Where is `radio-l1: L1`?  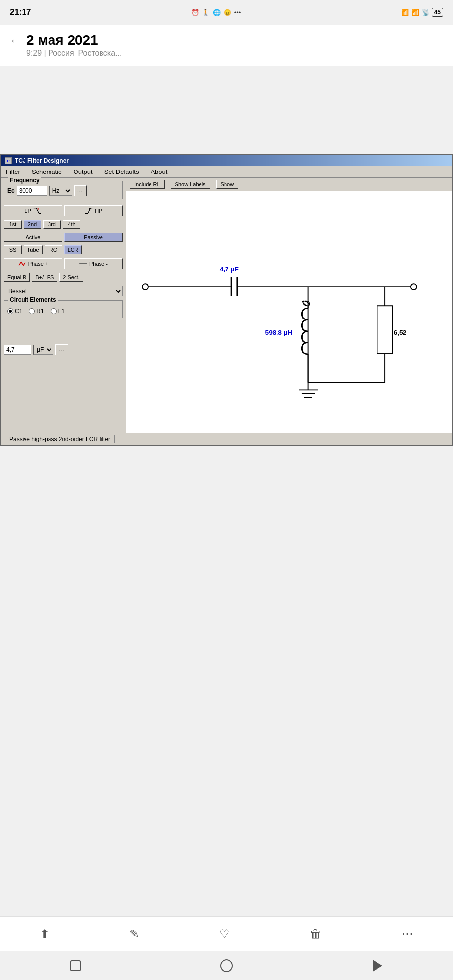
radio-l1: L1 is located at coordinates (58, 311).